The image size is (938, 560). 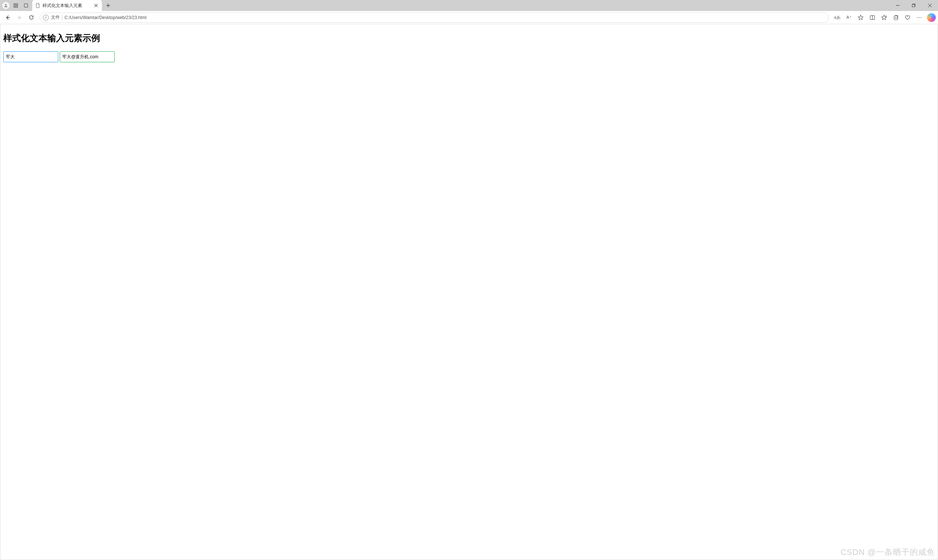 I want to click on window-controls, so click(x=914, y=5).